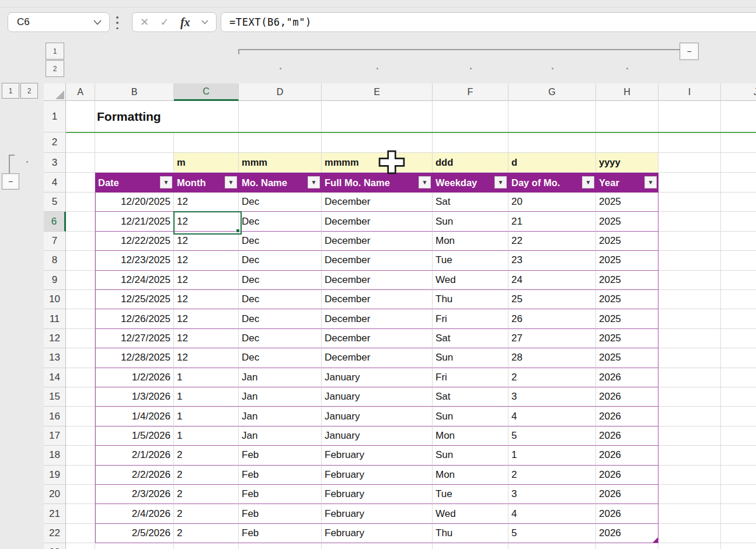  I want to click on cell-F10: Thu, so click(471, 300).